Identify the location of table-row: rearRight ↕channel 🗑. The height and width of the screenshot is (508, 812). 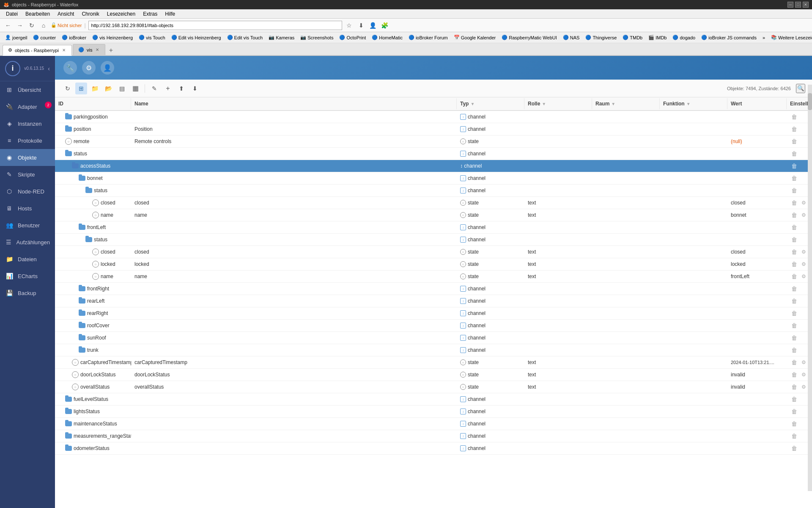
(433, 313).